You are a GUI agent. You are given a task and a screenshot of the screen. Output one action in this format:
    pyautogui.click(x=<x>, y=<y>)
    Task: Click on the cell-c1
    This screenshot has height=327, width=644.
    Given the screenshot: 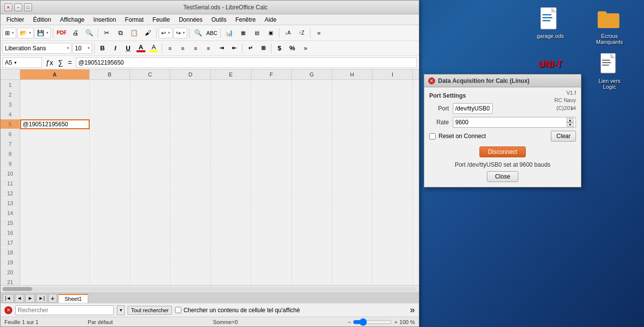 What is the action you would take?
    pyautogui.click(x=150, y=85)
    